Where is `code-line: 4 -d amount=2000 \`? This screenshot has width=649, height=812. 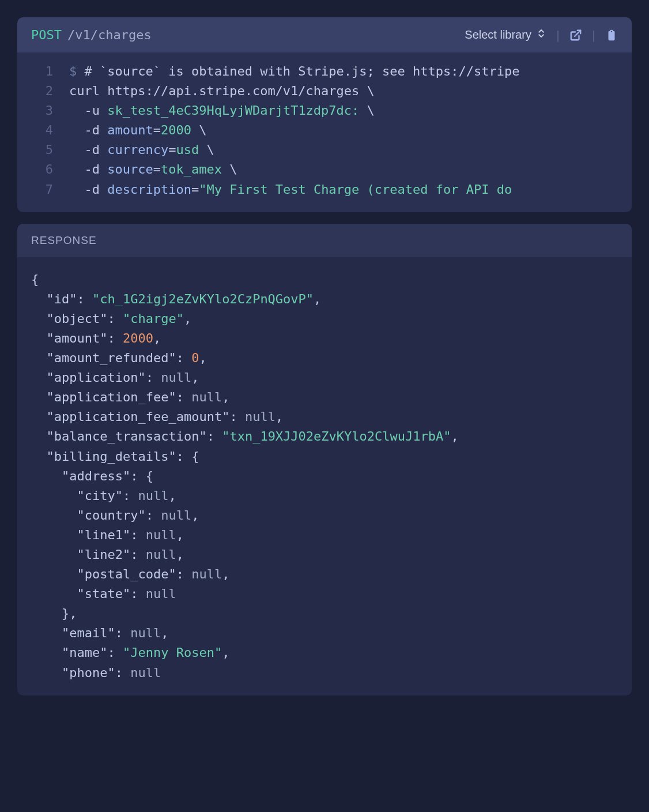 code-line: 4 -d amount=2000 \ is located at coordinates (324, 130).